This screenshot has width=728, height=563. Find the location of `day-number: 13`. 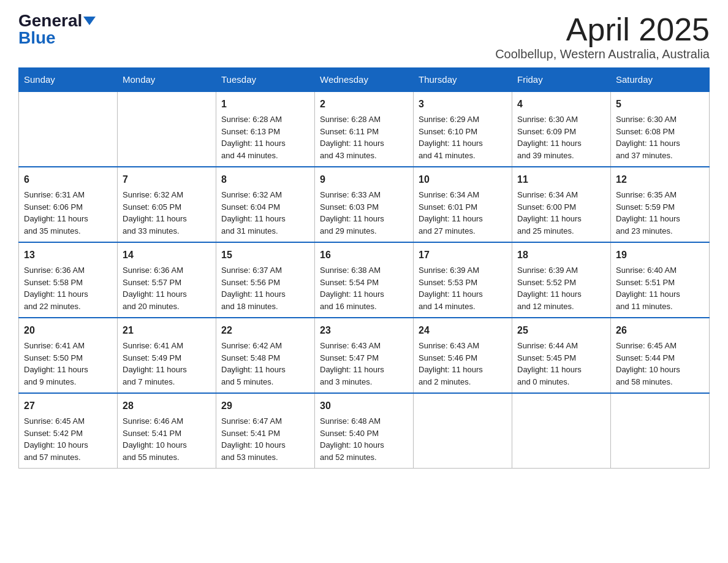

day-number: 13 is located at coordinates (68, 255).